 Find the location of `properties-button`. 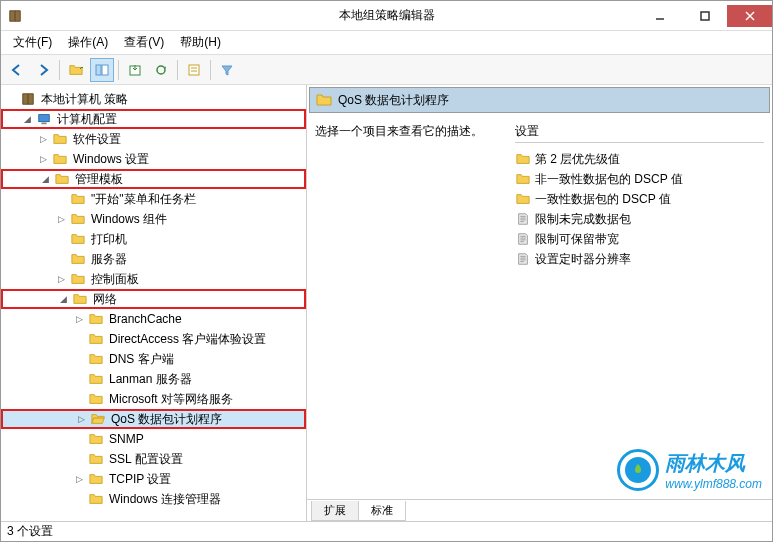

properties-button is located at coordinates (194, 70).